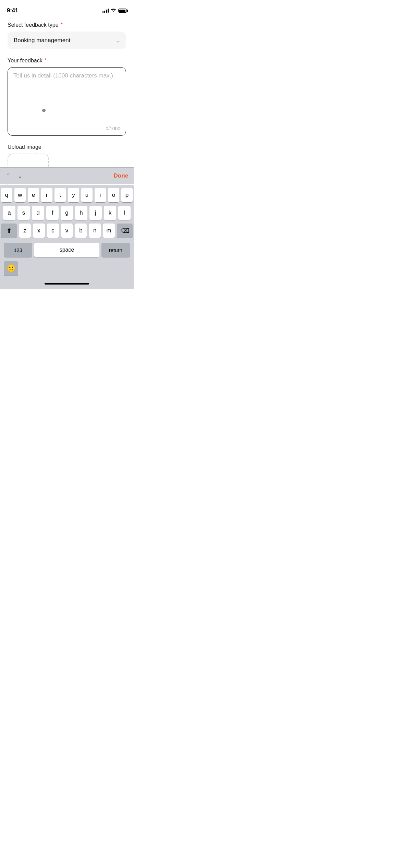 This screenshot has width=401, height=868. What do you see at coordinates (9, 231) in the screenshot?
I see `shift-icon: ⬆` at bounding box center [9, 231].